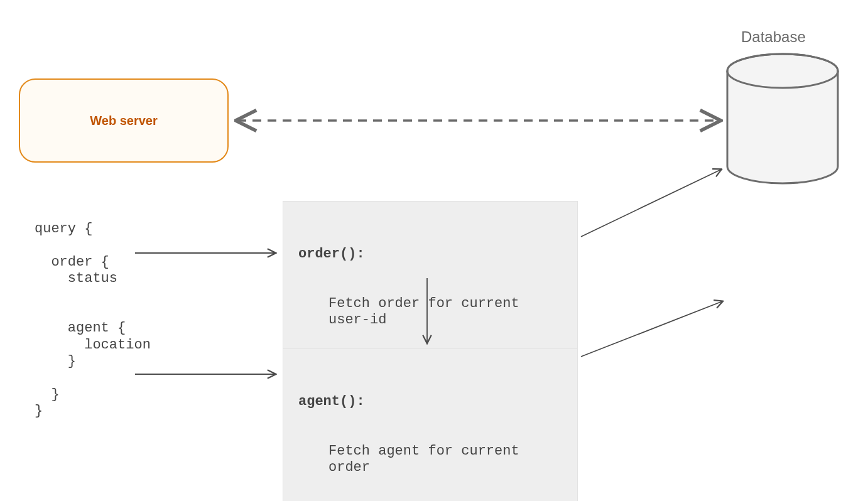  What do you see at coordinates (652, 329) in the screenshot?
I see `connector-agent-db` at bounding box center [652, 329].